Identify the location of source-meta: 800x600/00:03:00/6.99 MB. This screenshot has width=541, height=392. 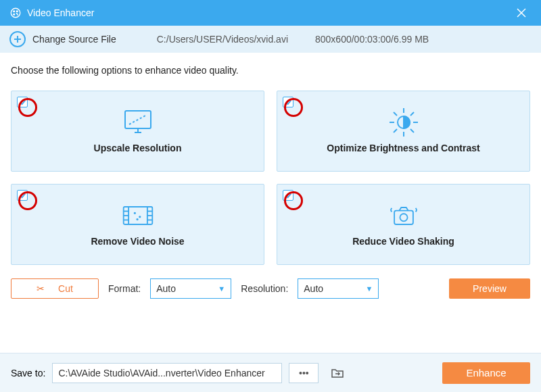
(372, 39).